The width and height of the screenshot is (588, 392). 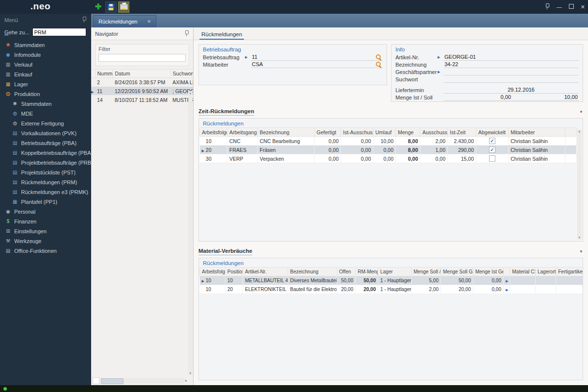 I want to click on scroll-thumb, so click(x=112, y=381).